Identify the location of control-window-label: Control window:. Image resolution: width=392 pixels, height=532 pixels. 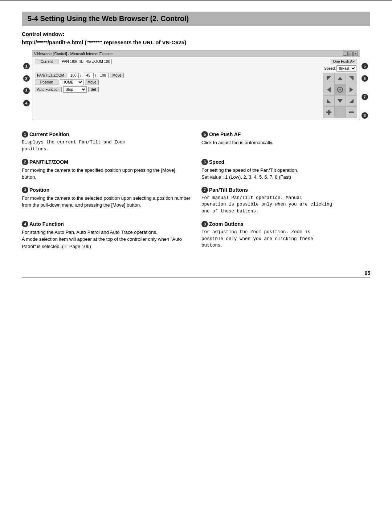
(196, 34).